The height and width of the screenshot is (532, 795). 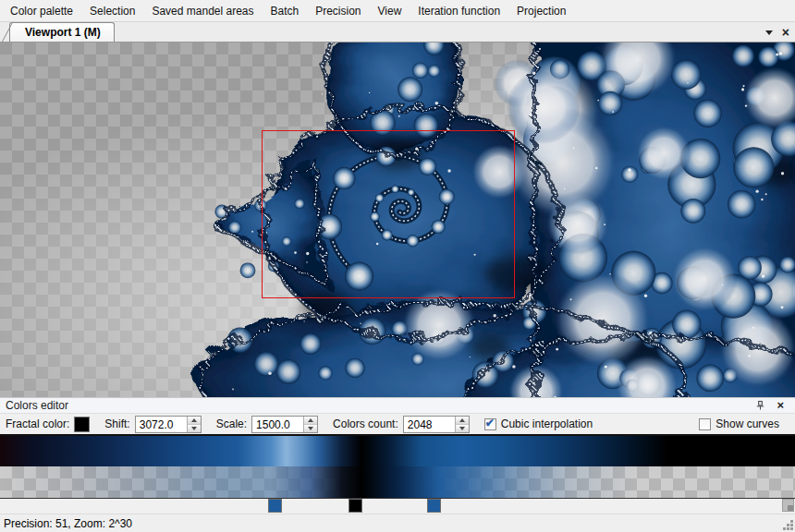 What do you see at coordinates (113, 11) in the screenshot?
I see `menu-item: Selection` at bounding box center [113, 11].